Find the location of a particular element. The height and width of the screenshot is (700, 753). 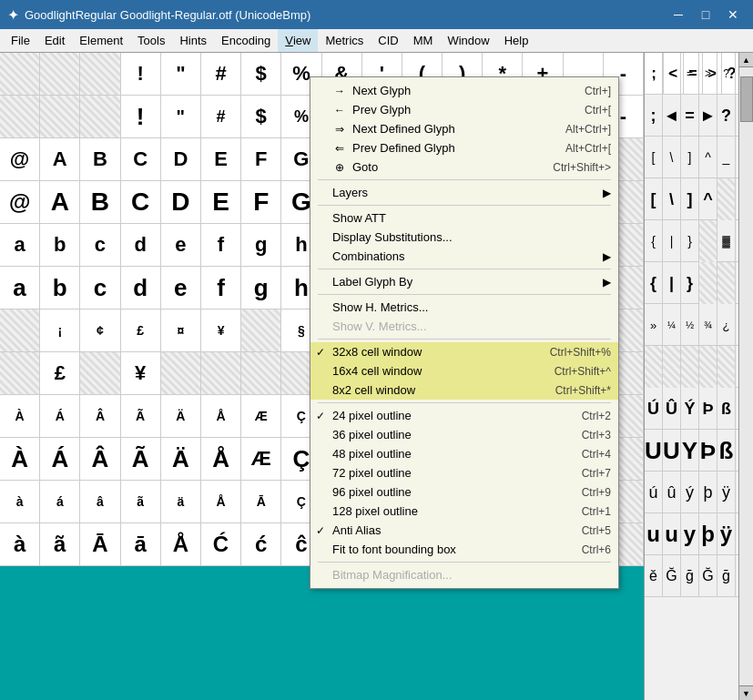

glyph-cell: ¢ is located at coordinates (100, 330).